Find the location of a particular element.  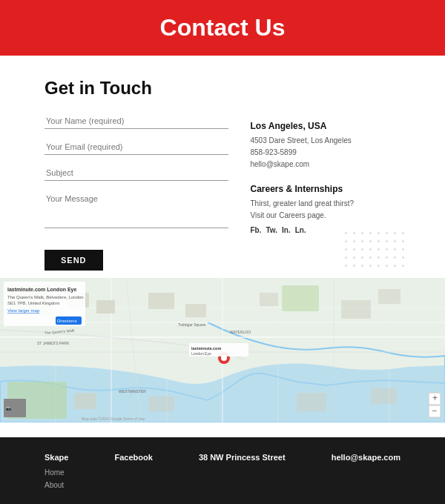

subject-input is located at coordinates (136, 173).